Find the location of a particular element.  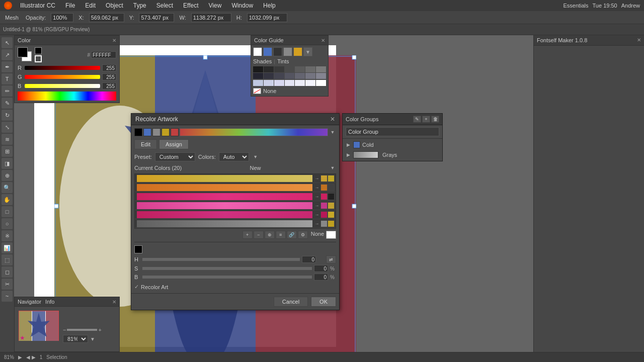

row6-arrow: → is located at coordinates (317, 224).